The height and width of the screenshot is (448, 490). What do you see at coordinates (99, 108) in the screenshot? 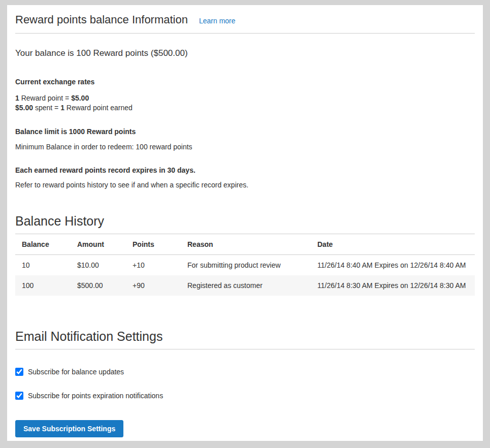
I see `exchange-line2-tail: Reward point earned` at bounding box center [99, 108].